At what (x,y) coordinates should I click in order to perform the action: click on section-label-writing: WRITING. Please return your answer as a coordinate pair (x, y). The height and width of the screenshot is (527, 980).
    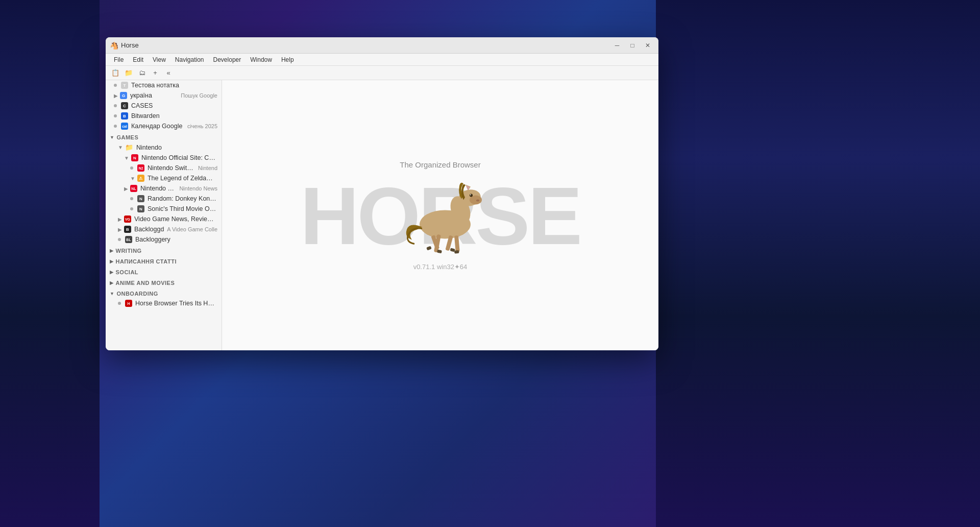
    Looking at the image, I should click on (129, 251).